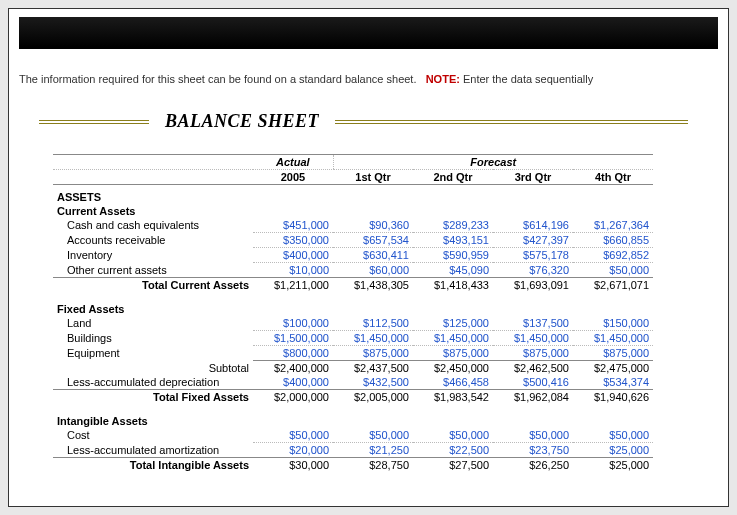 This screenshot has height=515, width=737. Describe the element at coordinates (373, 324) in the screenshot. I see `cell-value: $112,500` at that location.